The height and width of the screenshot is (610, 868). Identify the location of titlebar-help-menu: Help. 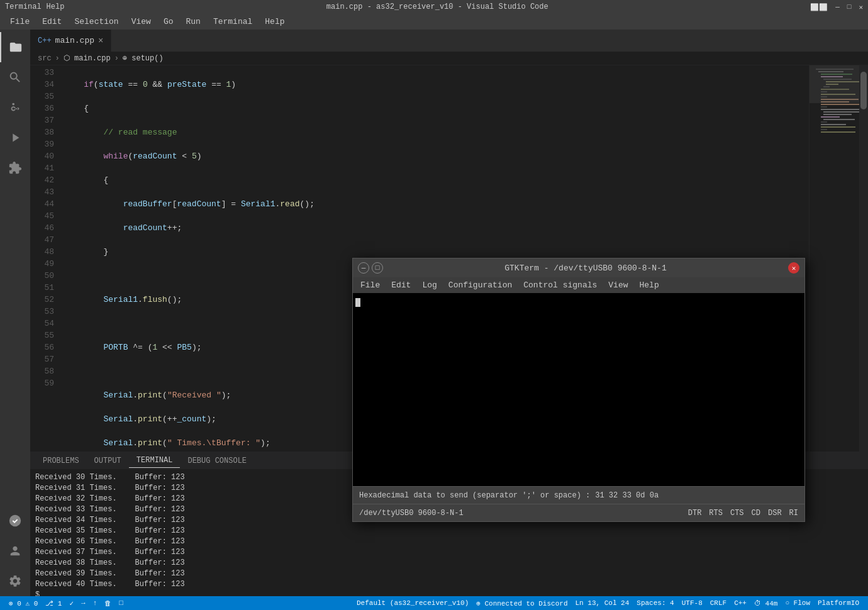
(55, 7).